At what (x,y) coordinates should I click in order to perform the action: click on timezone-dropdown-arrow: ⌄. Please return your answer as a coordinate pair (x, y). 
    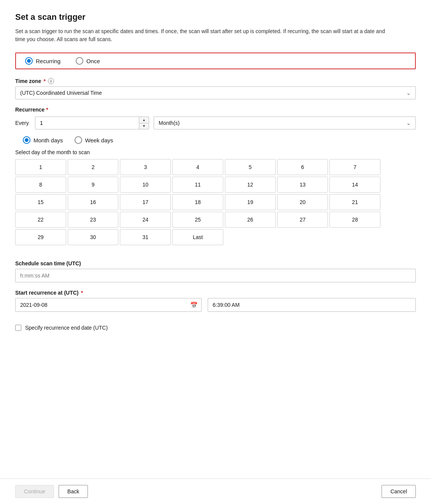
    Looking at the image, I should click on (409, 93).